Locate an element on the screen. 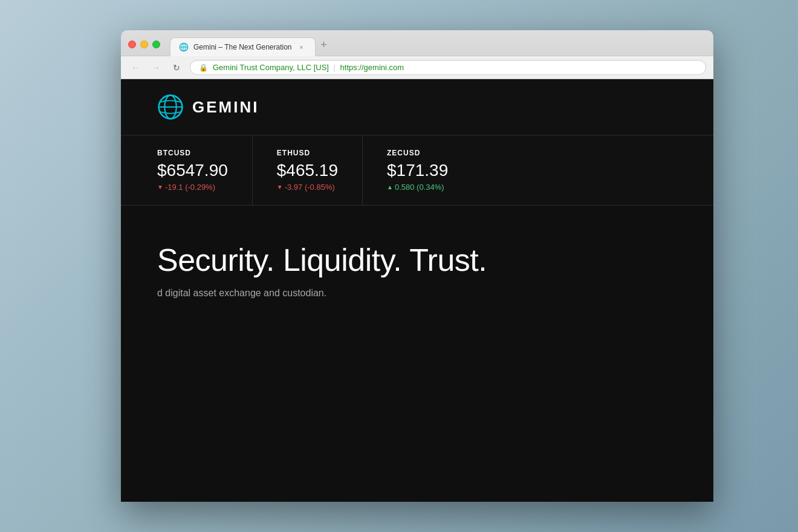 Image resolution: width=798 pixels, height=532 pixels. traffic-lights is located at coordinates (144, 45).